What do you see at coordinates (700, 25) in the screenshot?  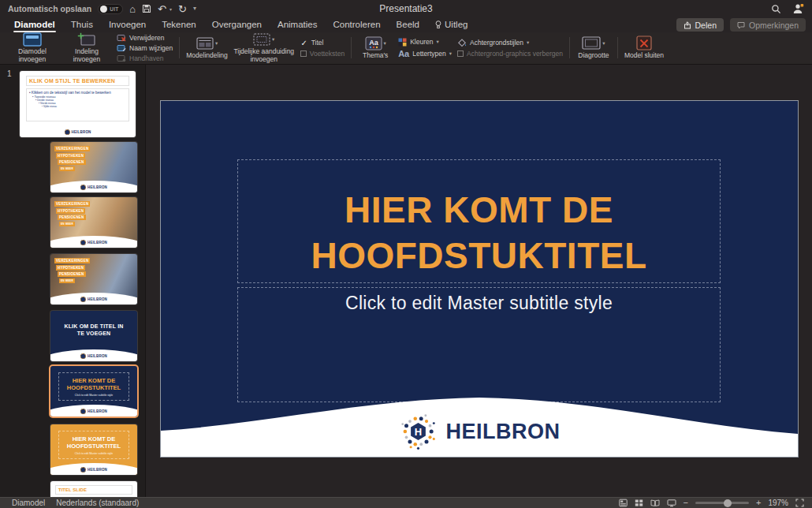 I see `share-button: Delen` at bounding box center [700, 25].